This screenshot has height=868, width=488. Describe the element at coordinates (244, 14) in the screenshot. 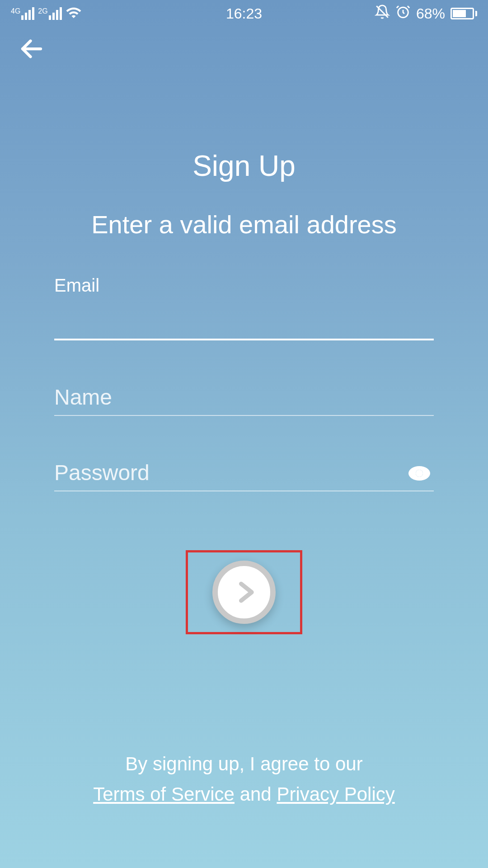

I see `status-time: 16:23` at that location.